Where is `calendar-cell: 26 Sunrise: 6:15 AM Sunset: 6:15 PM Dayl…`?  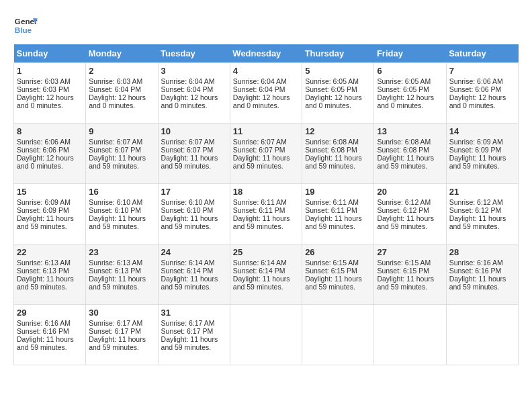
calendar-cell: 26 Sunrise: 6:15 AM Sunset: 6:15 PM Dayl… is located at coordinates (339, 275).